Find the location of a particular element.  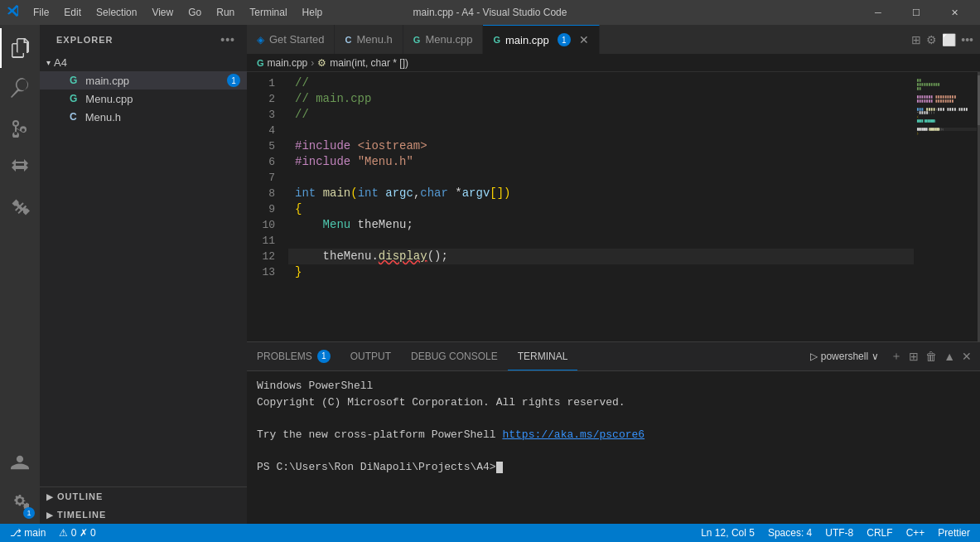

activity-search is located at coordinates (20, 88).